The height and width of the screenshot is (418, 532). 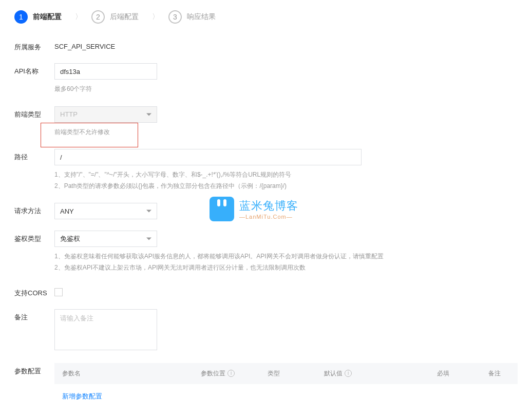 I want to click on path-input, so click(x=208, y=157).